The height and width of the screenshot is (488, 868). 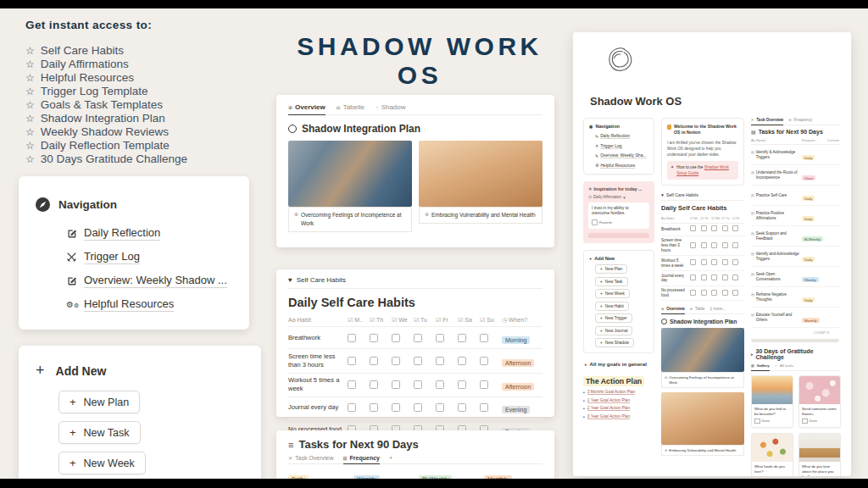 What do you see at coordinates (820, 402) in the screenshot?
I see `gallery-card: Send someone some flowers Done` at bounding box center [820, 402].